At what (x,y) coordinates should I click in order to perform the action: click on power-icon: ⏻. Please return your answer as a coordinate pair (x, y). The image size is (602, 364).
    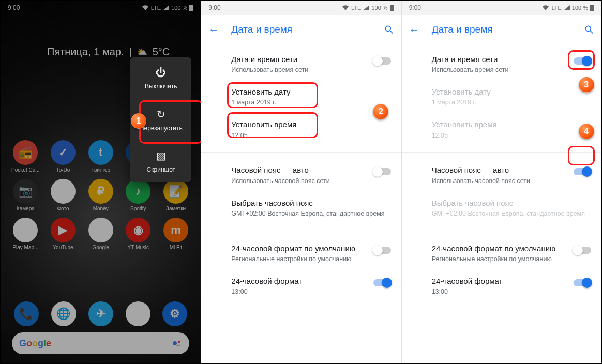
    Looking at the image, I should click on (161, 72).